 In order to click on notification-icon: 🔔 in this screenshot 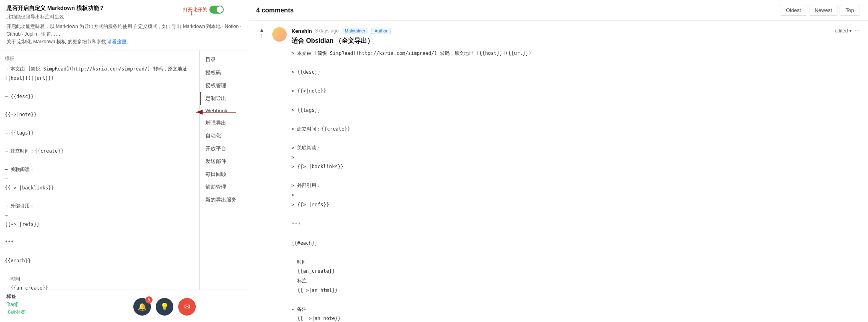, I will do `click(142, 307)`.